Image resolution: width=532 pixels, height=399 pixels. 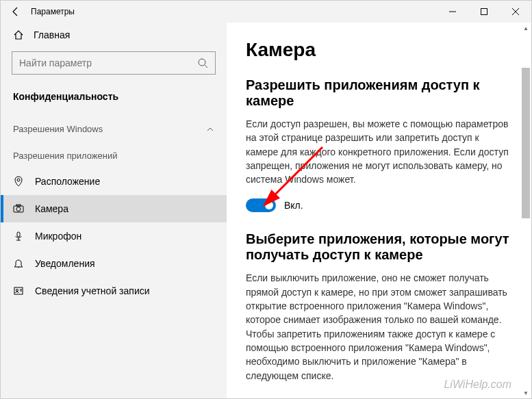 What do you see at coordinates (114, 127) in the screenshot?
I see `group-windows-permissions: Разрешения Windows` at bounding box center [114, 127].